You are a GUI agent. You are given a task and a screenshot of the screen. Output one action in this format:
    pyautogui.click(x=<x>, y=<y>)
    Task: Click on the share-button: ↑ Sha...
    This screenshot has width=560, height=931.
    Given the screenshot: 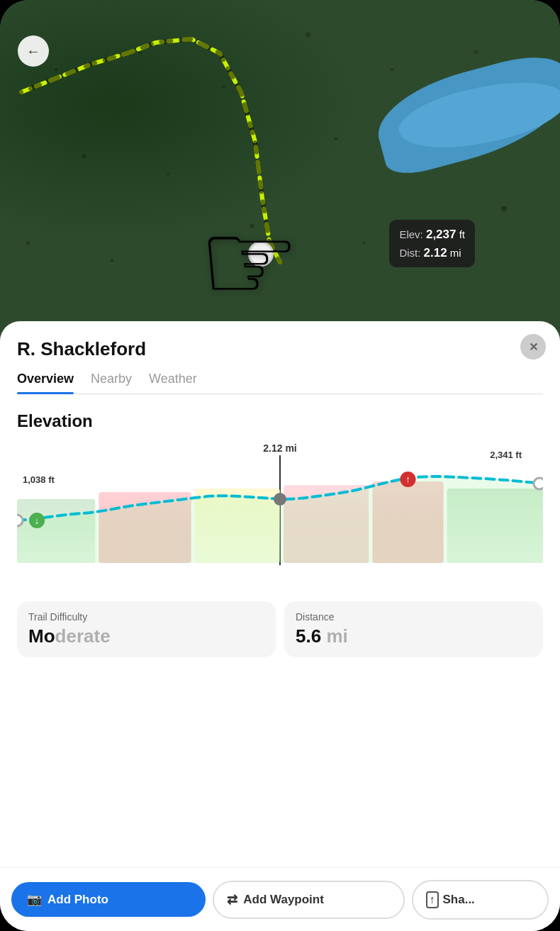 What is the action you would take?
    pyautogui.click(x=481, y=900)
    